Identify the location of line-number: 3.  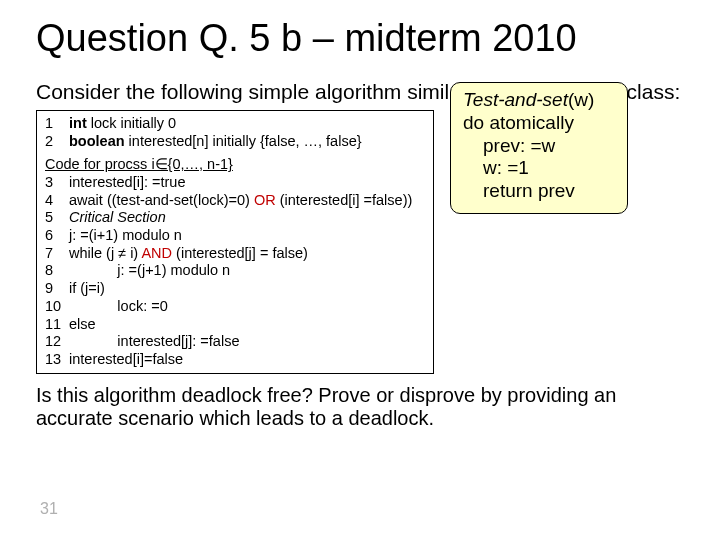
(57, 183).